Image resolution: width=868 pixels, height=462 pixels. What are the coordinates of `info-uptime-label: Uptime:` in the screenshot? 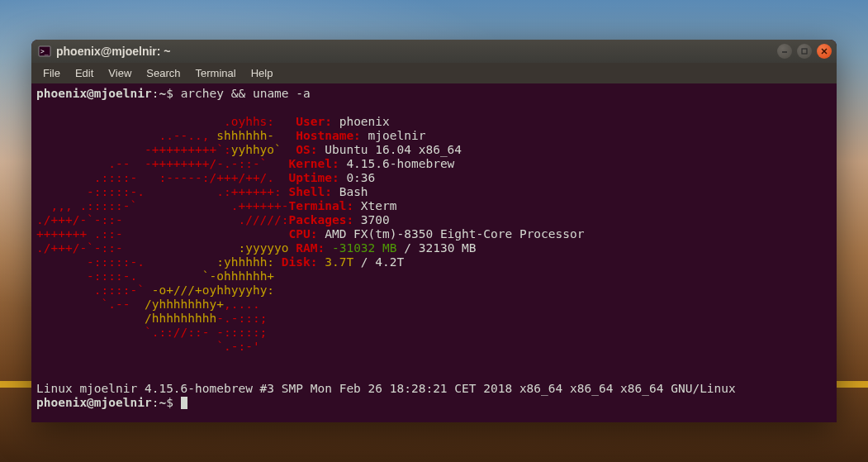 It's located at (314, 178).